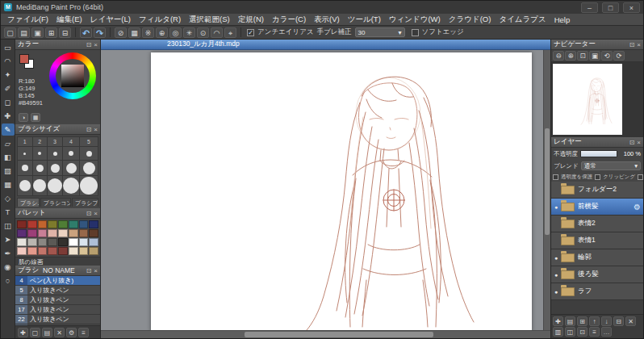  What do you see at coordinates (597, 241) in the screenshot?
I see `layer-row: 表情1` at bounding box center [597, 241].